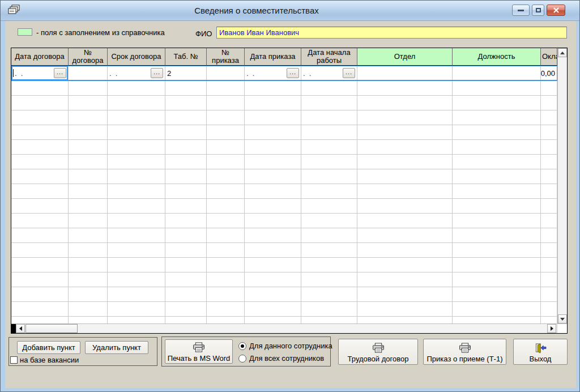  What do you see at coordinates (378, 352) in the screenshot?
I see `labor-contract-button: Трудовой договор` at bounding box center [378, 352].